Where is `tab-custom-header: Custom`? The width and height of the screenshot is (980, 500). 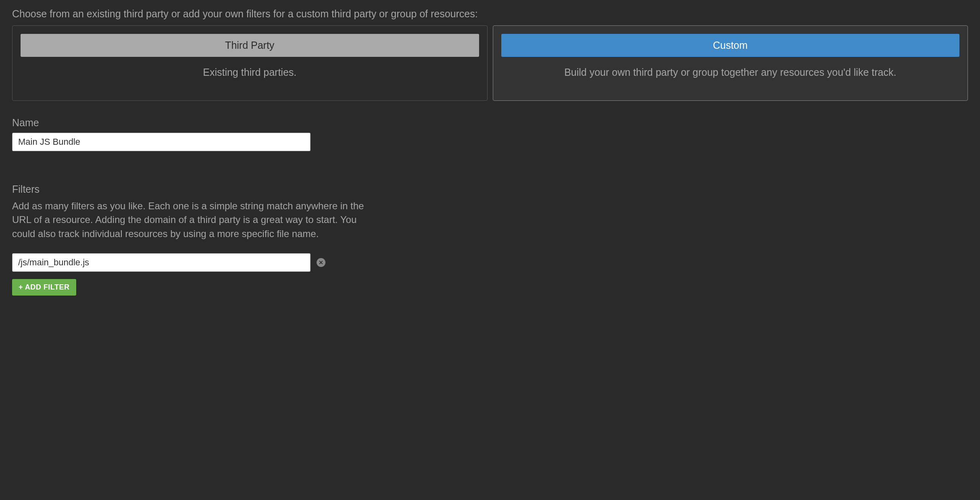
tab-custom-header: Custom is located at coordinates (731, 45).